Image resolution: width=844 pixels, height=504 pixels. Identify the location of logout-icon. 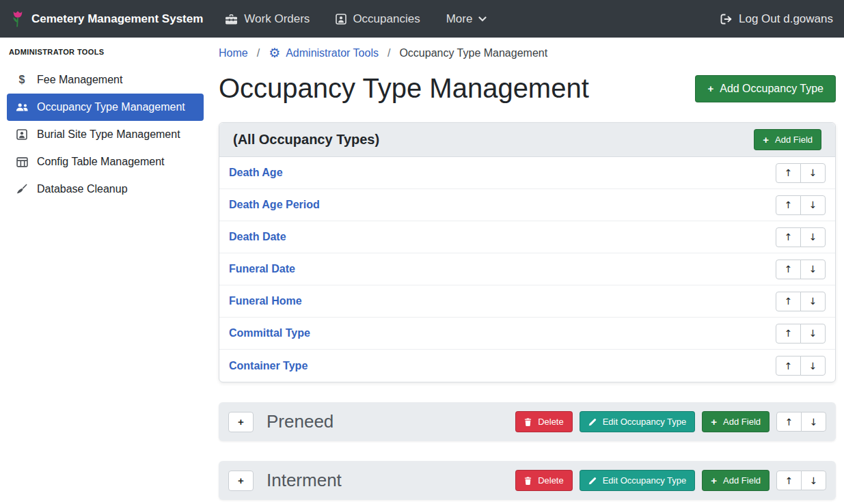
(726, 19).